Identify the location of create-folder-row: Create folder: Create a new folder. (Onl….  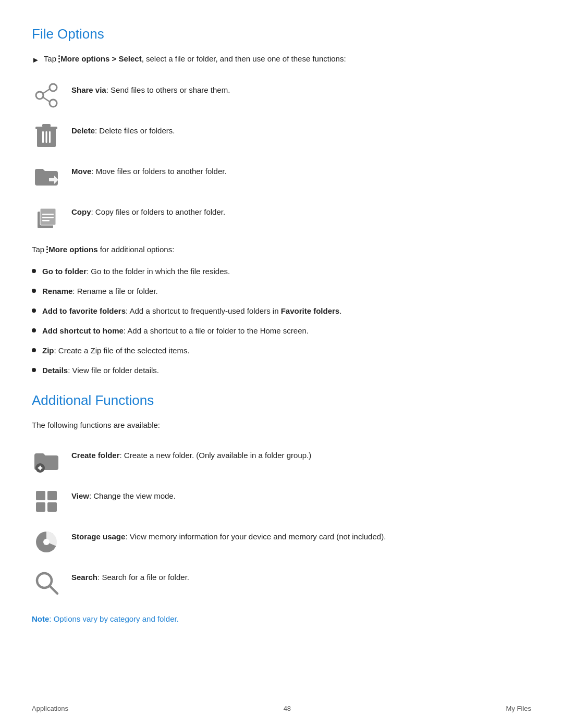
(235, 461).